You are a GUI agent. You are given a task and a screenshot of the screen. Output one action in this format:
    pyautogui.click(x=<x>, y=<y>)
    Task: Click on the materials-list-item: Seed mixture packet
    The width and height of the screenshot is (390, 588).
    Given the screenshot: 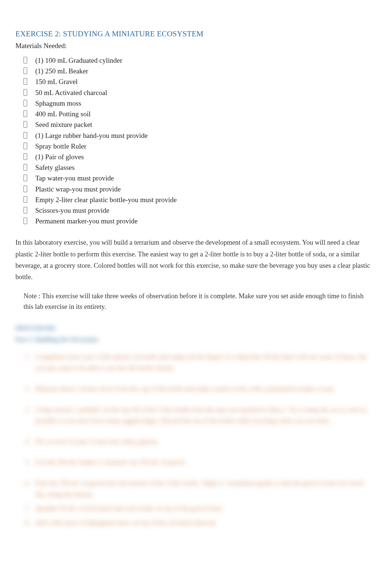 What is the action you would take?
    pyautogui.click(x=199, y=125)
    